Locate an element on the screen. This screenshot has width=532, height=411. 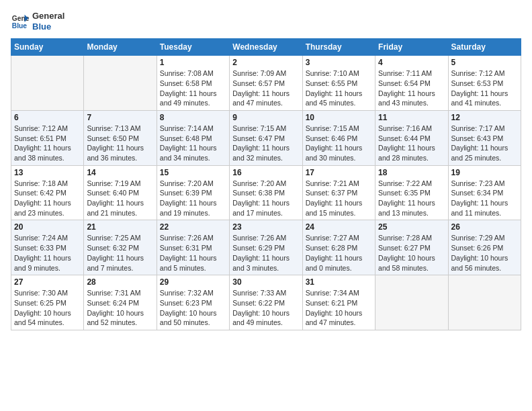
calendar-cell: 19Sunrise: 7:23 AMSunset: 6:34 PMDayligh… is located at coordinates (484, 193).